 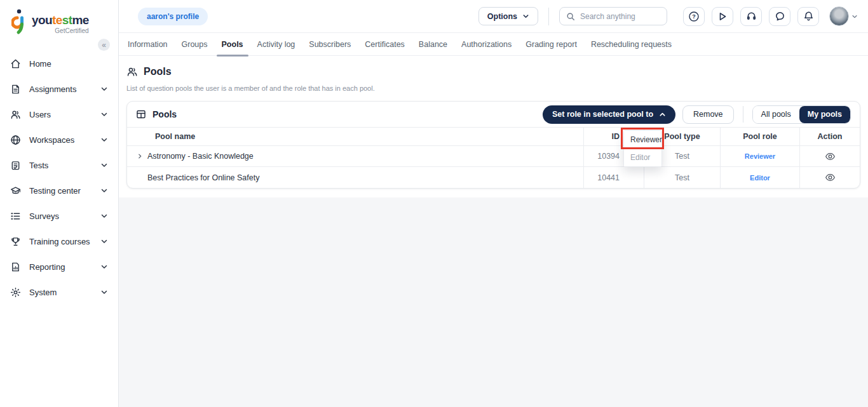 What do you see at coordinates (385, 44) in the screenshot?
I see `tab-certificates: Certificates` at bounding box center [385, 44].